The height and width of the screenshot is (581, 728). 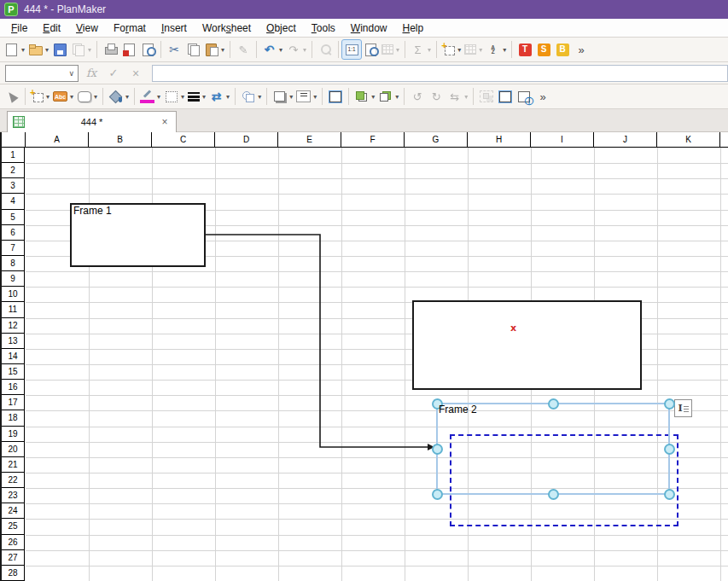 What do you see at coordinates (524, 96) in the screenshot?
I see `object-properties-button` at bounding box center [524, 96].